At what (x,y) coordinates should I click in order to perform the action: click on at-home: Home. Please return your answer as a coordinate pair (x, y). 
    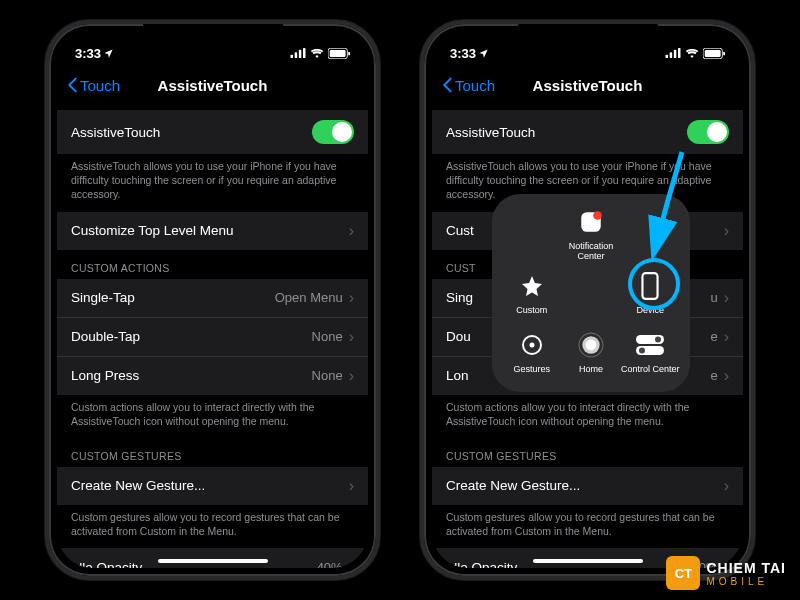
    Looking at the image, I should click on (590, 352).